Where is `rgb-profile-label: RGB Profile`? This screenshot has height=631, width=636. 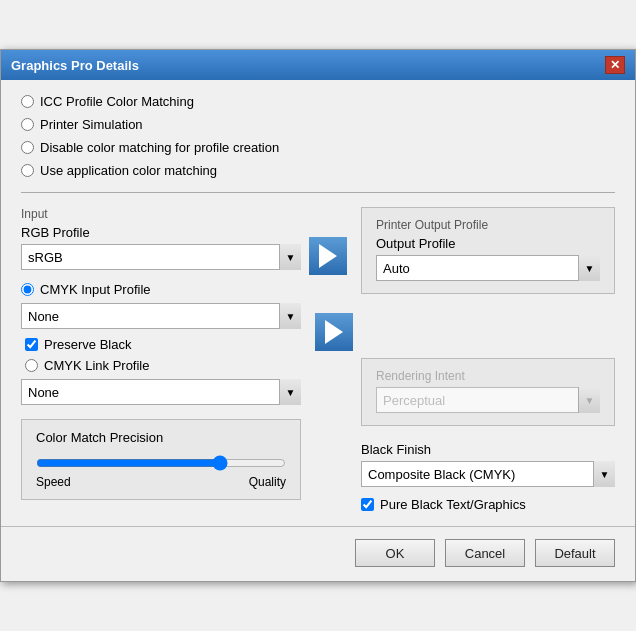
rgb-profile-label: RGB Profile is located at coordinates (161, 232).